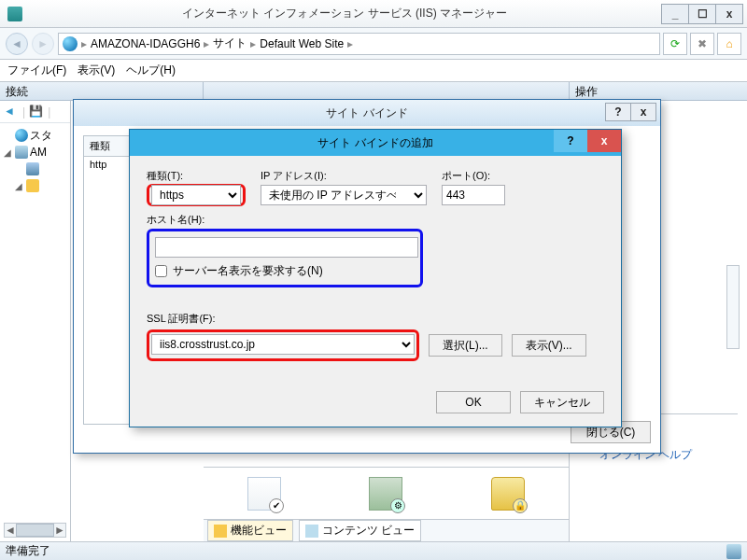 The width and height of the screenshot is (747, 560). What do you see at coordinates (360, 530) in the screenshot?
I see `tab-content-view: コンテンツ ビュー` at bounding box center [360, 530].